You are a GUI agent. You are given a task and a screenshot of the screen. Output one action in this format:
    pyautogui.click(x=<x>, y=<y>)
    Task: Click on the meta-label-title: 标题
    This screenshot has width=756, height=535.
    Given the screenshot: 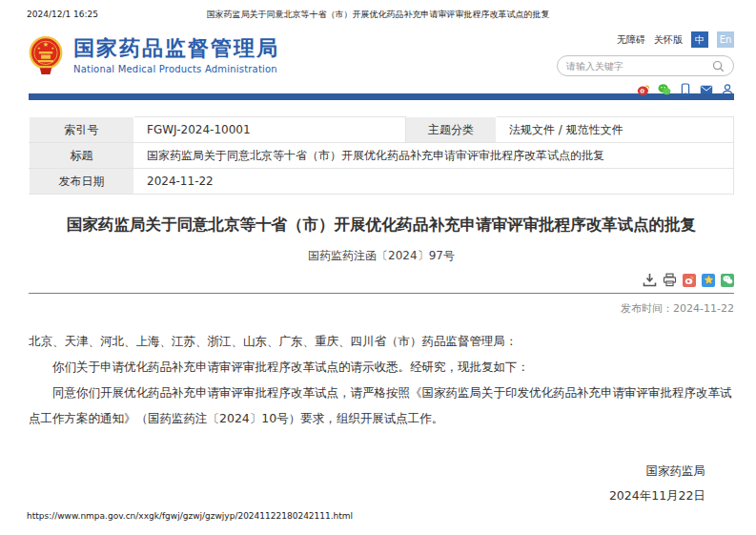 What is the action you would take?
    pyautogui.click(x=82, y=156)
    